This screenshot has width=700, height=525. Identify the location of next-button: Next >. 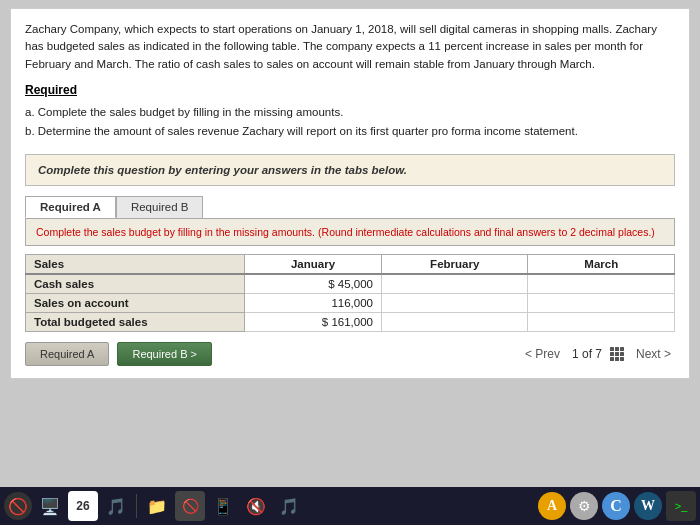
(654, 354).